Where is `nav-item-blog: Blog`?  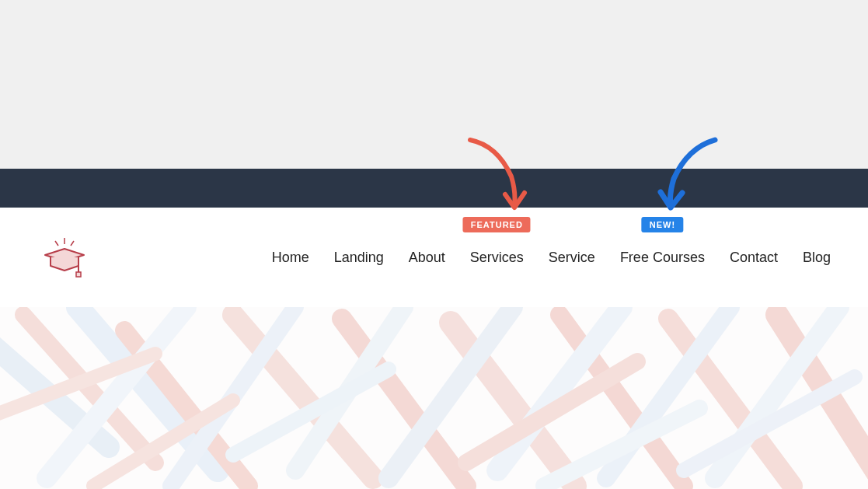 nav-item-blog: Blog is located at coordinates (817, 258).